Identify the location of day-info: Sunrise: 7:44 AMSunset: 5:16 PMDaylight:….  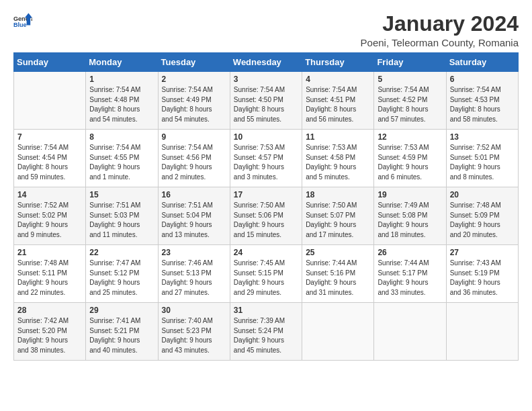
(338, 278).